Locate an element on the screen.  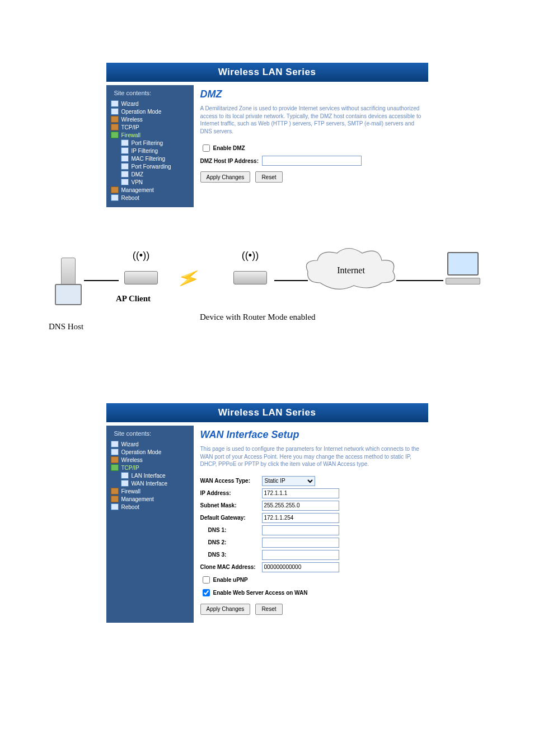
enable-dmz-checkbox is located at coordinates (206, 148).